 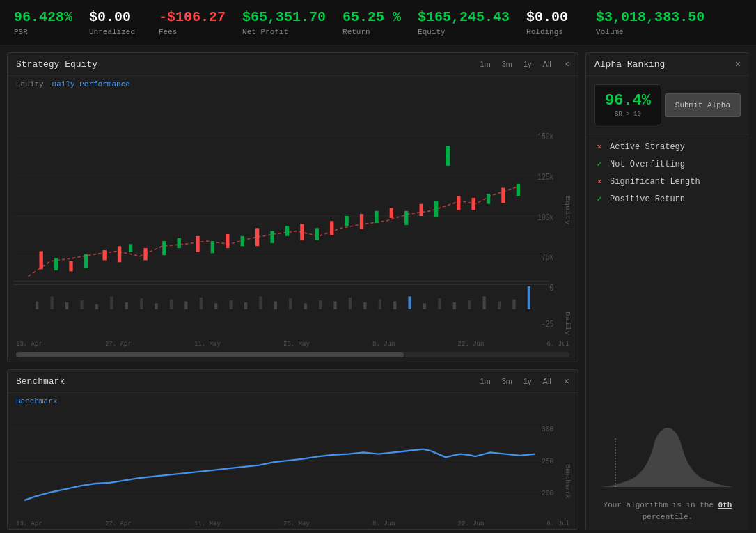 I want to click on time-btn-all: All, so click(x=547, y=64).